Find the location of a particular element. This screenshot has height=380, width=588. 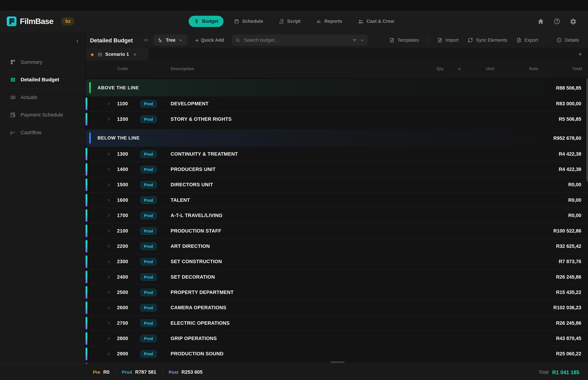

line-chart-icon is located at coordinates (13, 132).